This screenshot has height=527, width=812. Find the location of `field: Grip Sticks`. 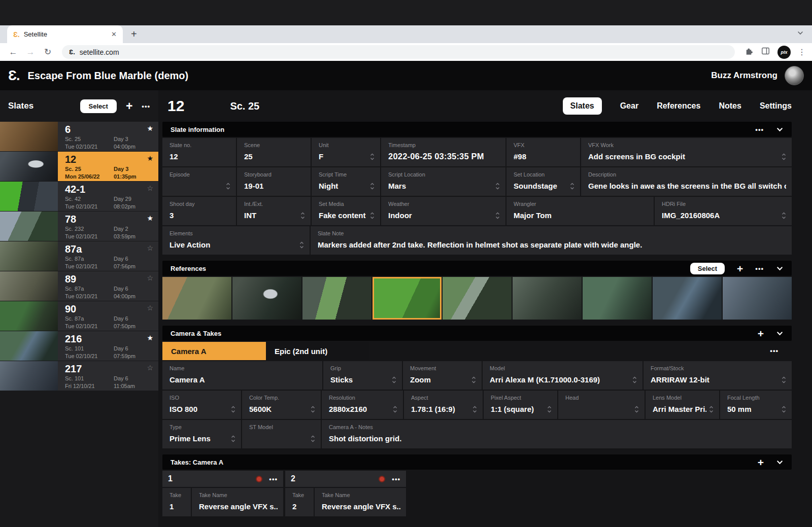

field: Grip Sticks is located at coordinates (362, 375).